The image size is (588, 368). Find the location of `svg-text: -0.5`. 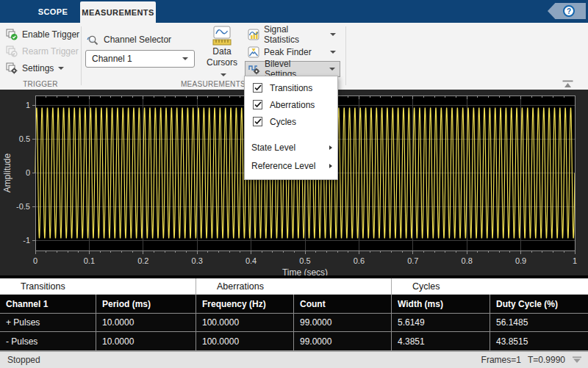

svg-text: -0.5 is located at coordinates (24, 206).